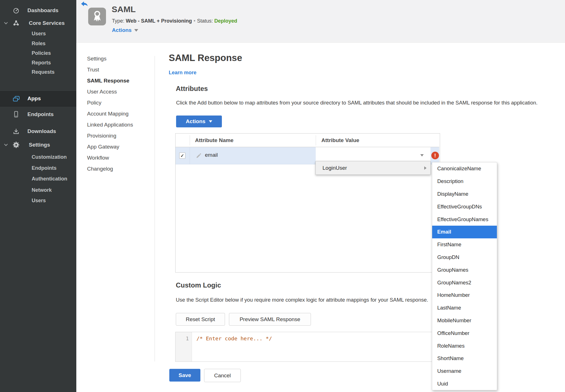  What do you see at coordinates (6, 145) in the screenshot?
I see `chevron-down-icon` at bounding box center [6, 145].